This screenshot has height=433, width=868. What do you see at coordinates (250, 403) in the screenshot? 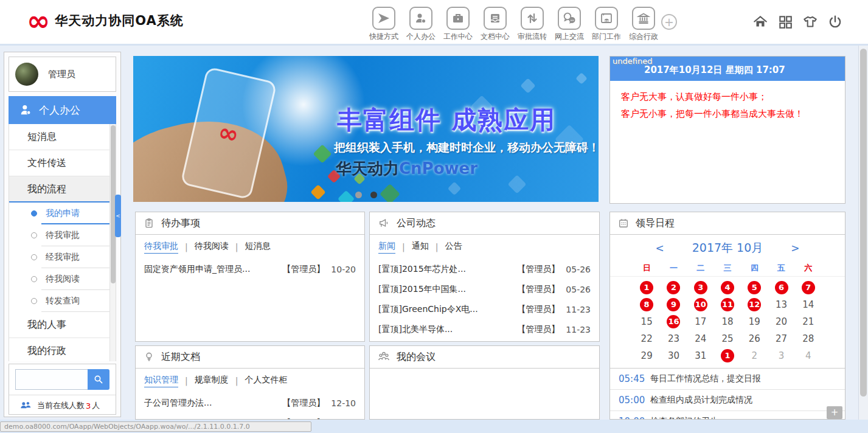
I see `doc-item: 子公司管理办法... 【管理员】 12-10` at bounding box center [250, 403].